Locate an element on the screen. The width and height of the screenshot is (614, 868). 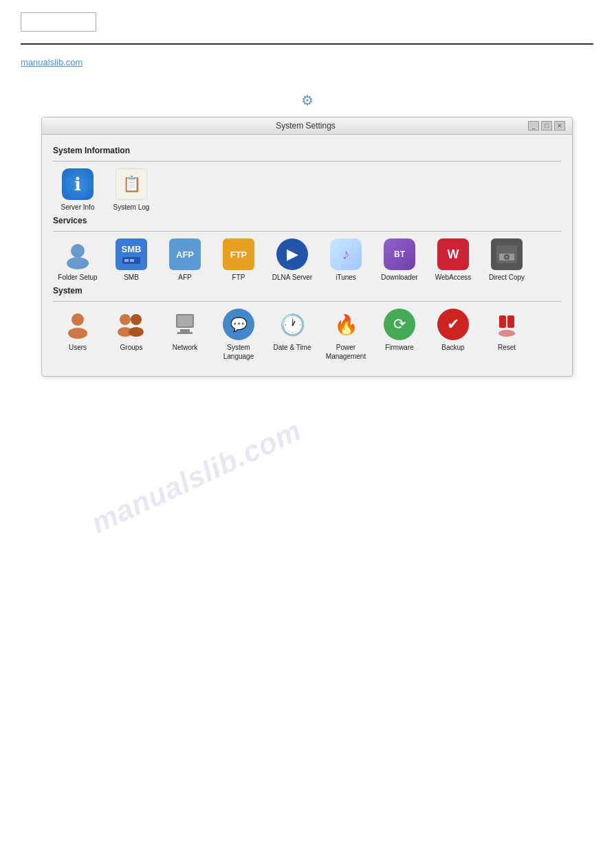
dlna-server-label: DLNA Server is located at coordinates (292, 278).